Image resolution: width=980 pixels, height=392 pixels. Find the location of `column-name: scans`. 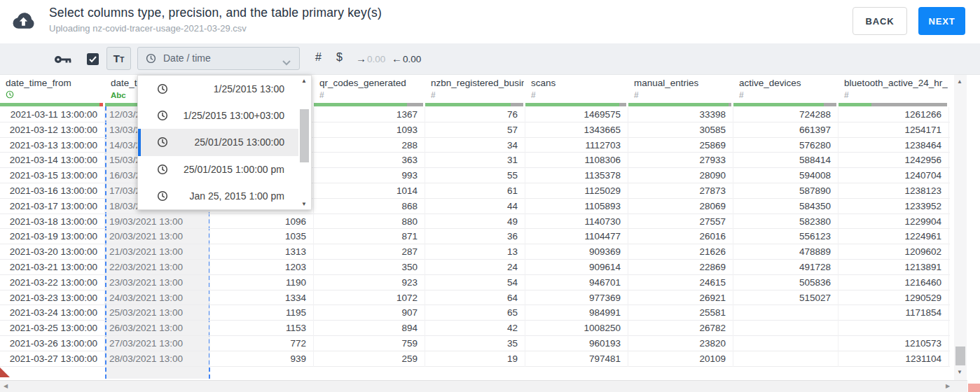

column-name: scans is located at coordinates (579, 83).